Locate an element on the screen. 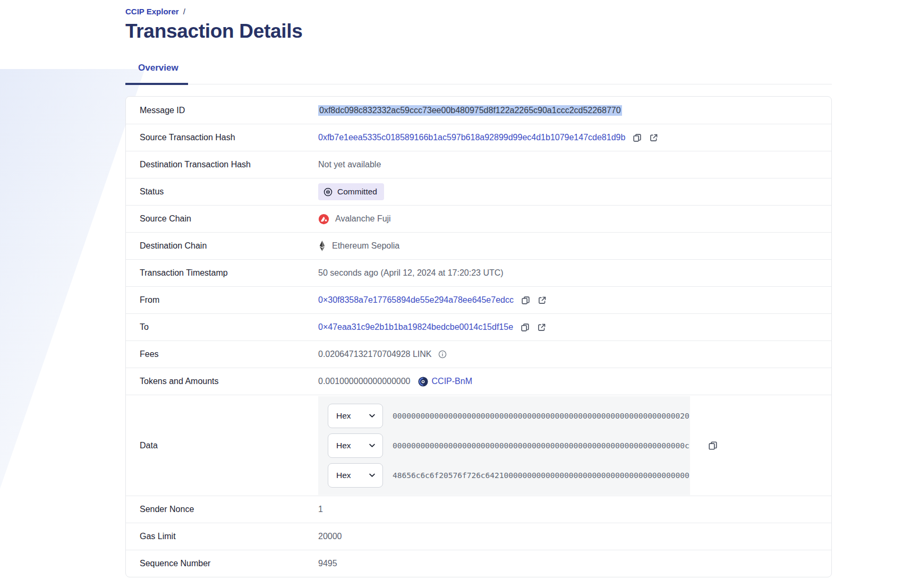  dest-chain-name: Ethereum Sepolia is located at coordinates (365, 246).